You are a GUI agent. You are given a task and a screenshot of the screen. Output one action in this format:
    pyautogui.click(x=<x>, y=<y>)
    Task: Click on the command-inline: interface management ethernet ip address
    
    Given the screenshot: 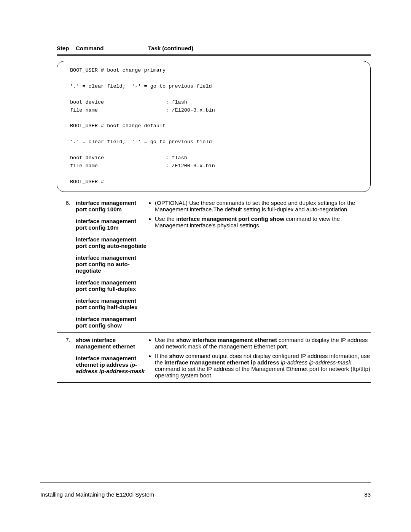 What is the action you would take?
    pyautogui.click(x=222, y=363)
    